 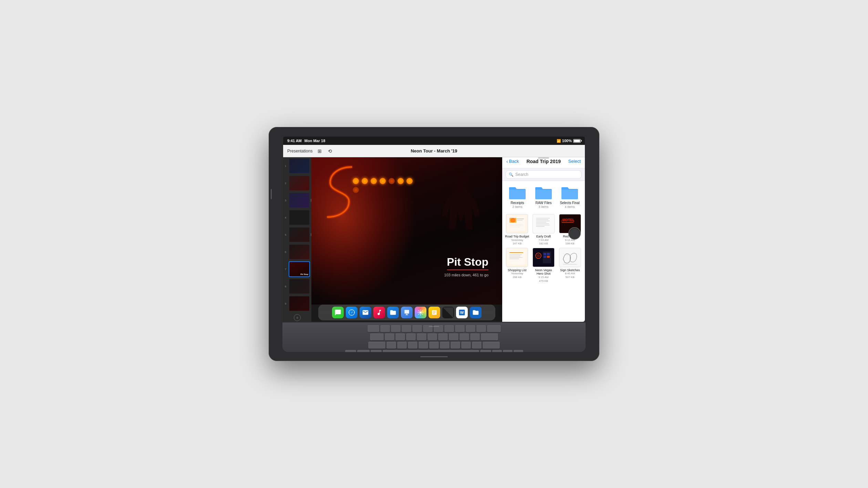 What do you see at coordinates (400, 337) in the screenshot?
I see `key-s` at bounding box center [400, 337].